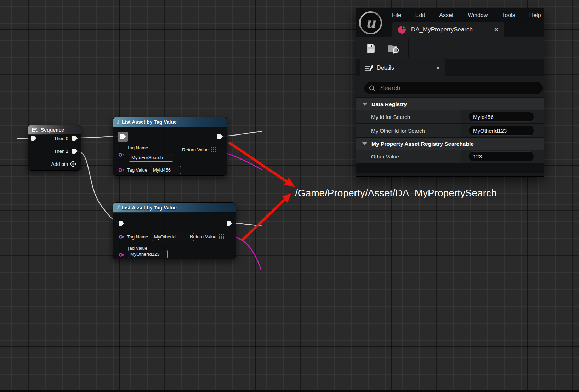  I want to click on svg-text: u, so click(371, 23).